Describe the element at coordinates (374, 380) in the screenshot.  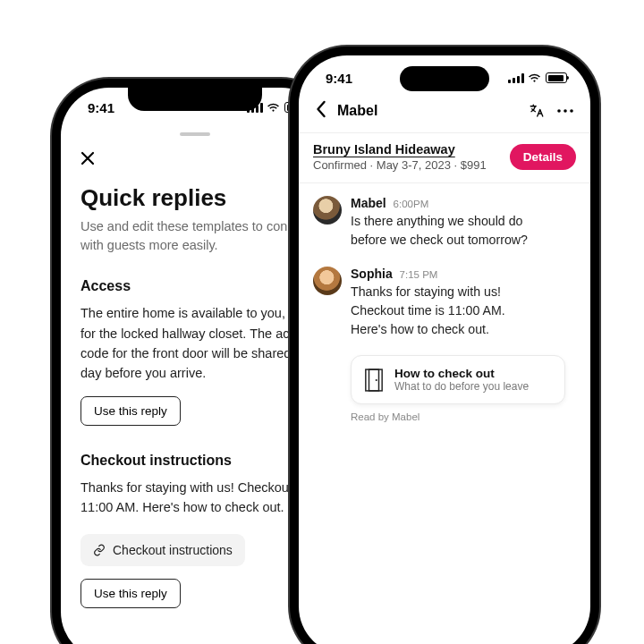
I see `door-icon` at that location.